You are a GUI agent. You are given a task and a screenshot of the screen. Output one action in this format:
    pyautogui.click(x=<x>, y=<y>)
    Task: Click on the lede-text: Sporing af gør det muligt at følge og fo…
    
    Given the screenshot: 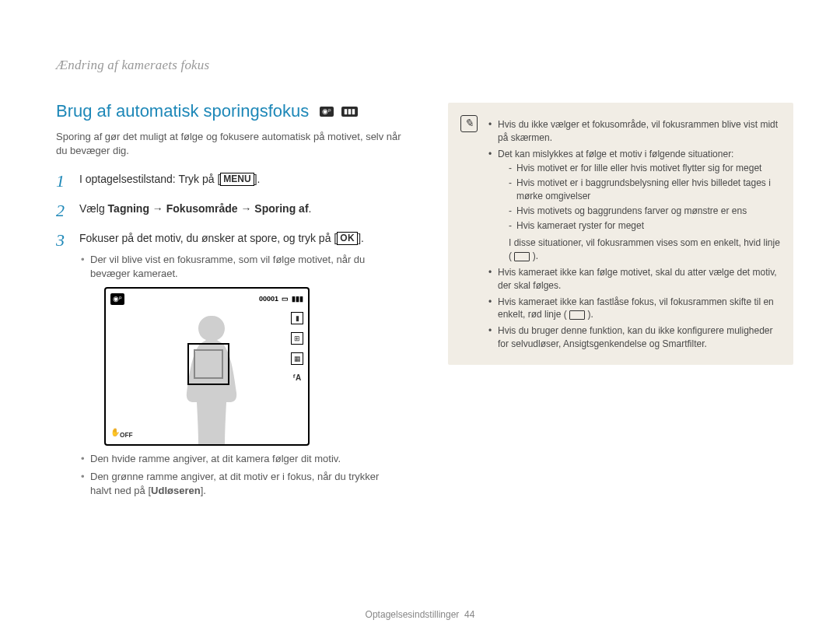 What is the action you would take?
    pyautogui.click(x=229, y=144)
    